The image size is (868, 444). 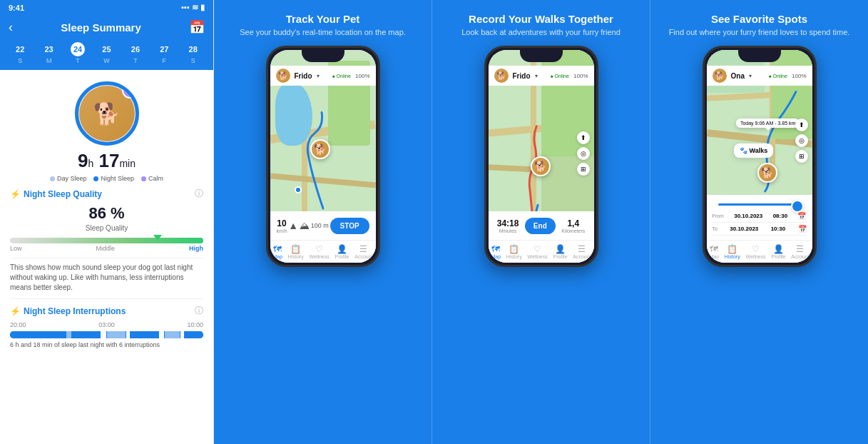 I want to click on phone-mockup-2: 🐕 🐕 Frido ▾ ● Online 100% ⬆ ◎, so click(x=541, y=156).